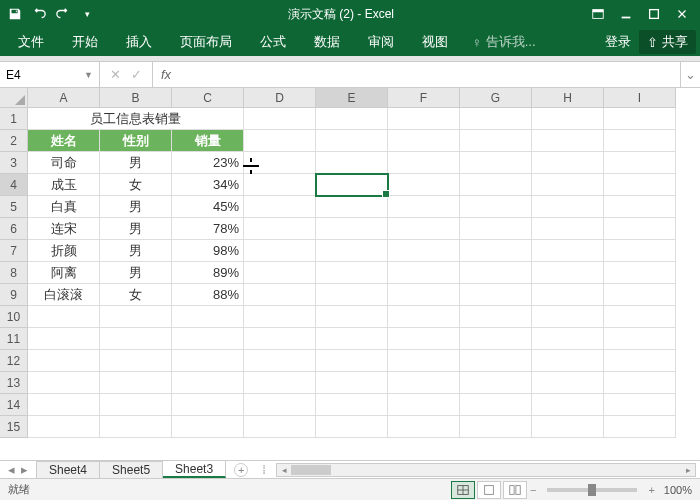 The width and height of the screenshot is (700, 500). Describe the element at coordinates (568, 339) in the screenshot. I see `cell-H11` at that location.